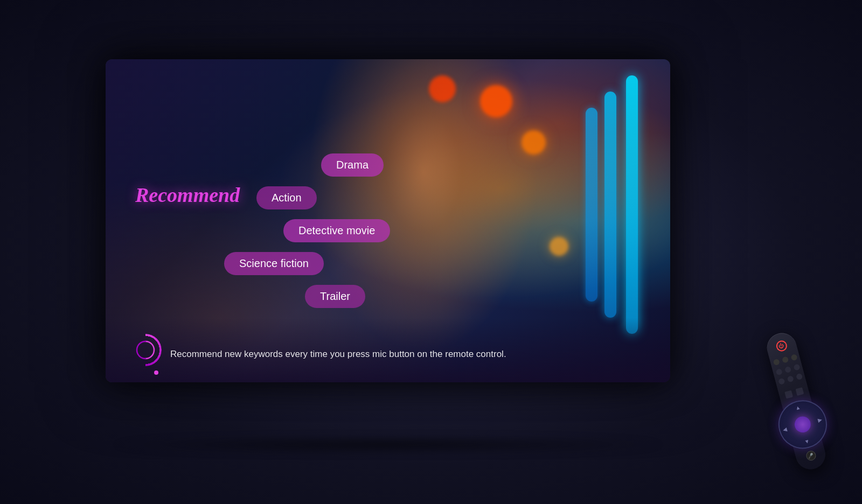 This screenshot has width=862, height=504. Describe the element at coordinates (364, 167) in the screenshot. I see `tag-row-drama: Drama` at that location.